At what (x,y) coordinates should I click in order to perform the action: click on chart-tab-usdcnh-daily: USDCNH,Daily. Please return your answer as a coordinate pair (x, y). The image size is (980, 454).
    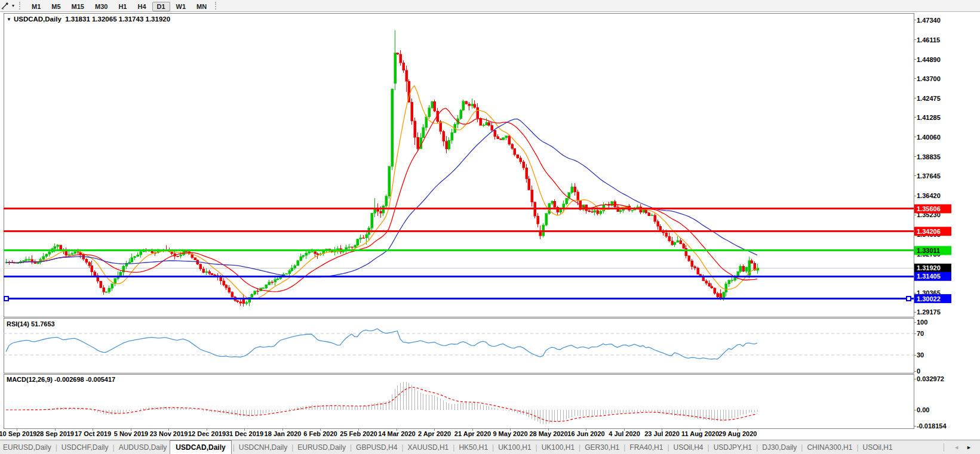
    Looking at the image, I should click on (263, 447).